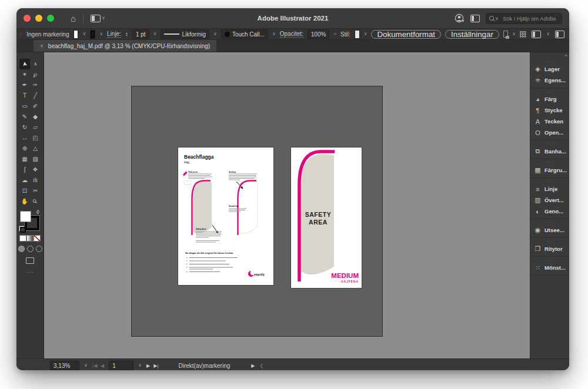 The width and height of the screenshot is (588, 389). Describe the element at coordinates (185, 34) in the screenshot. I see `stroke-style-field: Likformig` at that location.